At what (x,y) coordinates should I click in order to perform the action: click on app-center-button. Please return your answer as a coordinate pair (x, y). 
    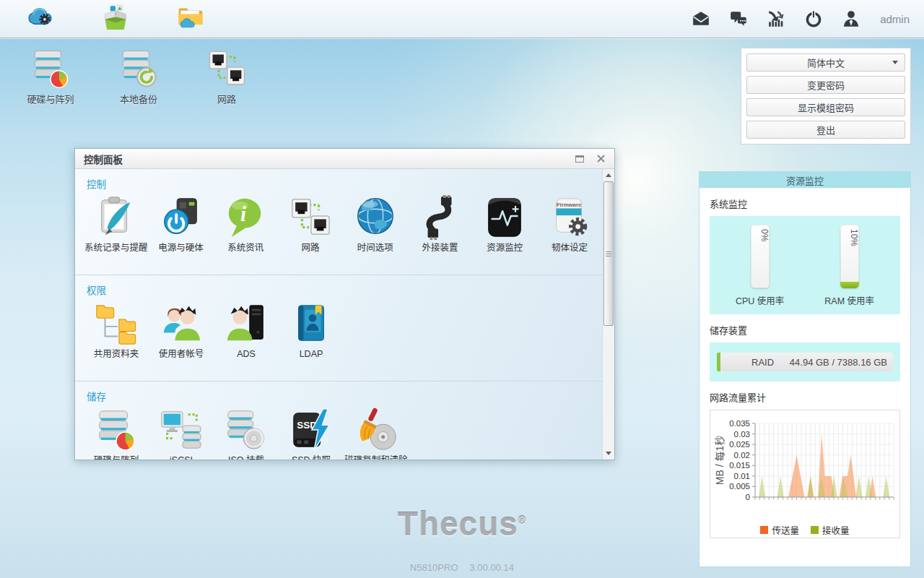
    Looking at the image, I should click on (116, 19).